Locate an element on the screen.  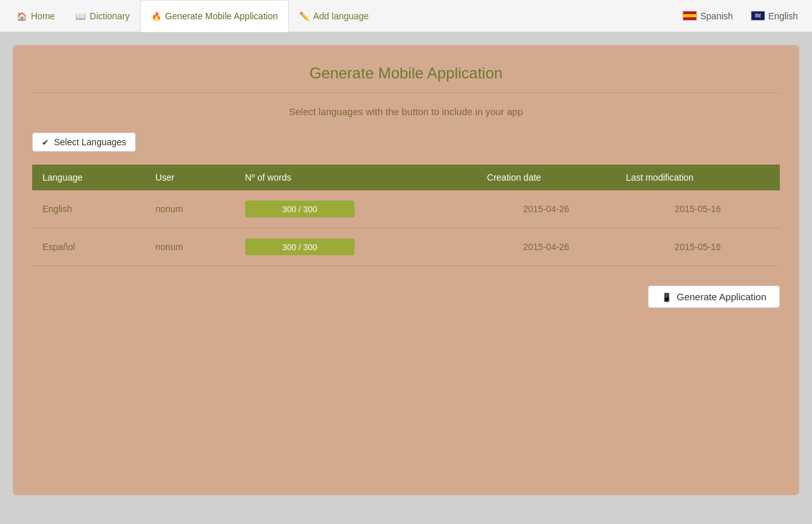
nav-english-label: English is located at coordinates (783, 16).